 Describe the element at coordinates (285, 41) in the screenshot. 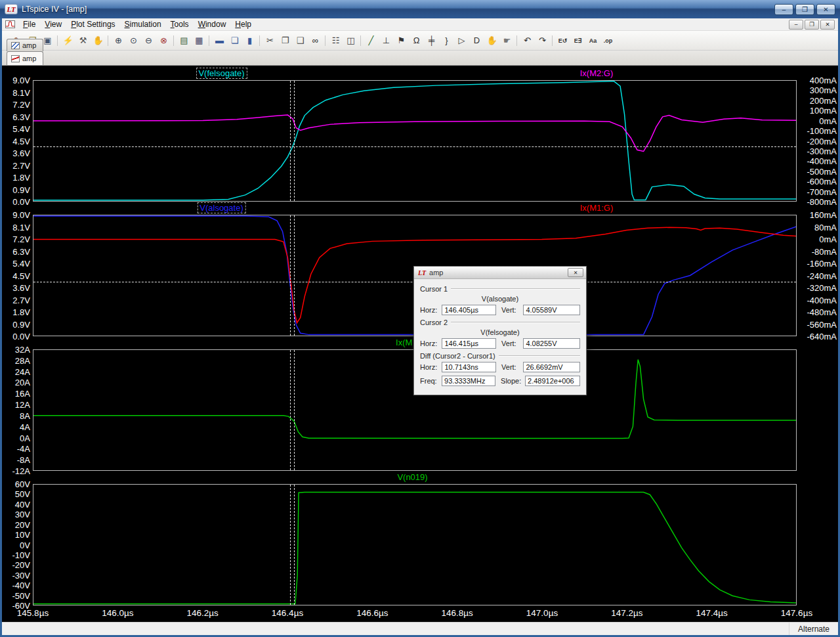

I see `copy-icon: ❐` at that location.